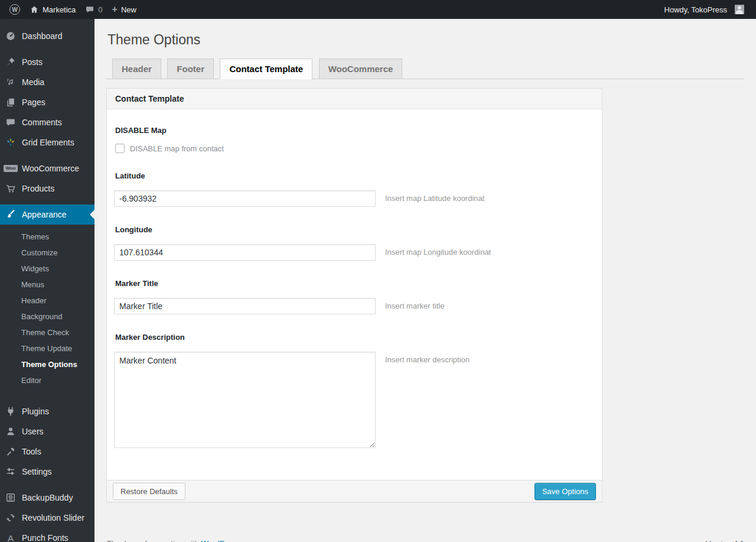 Image resolution: width=756 pixels, height=542 pixels. What do you see at coordinates (11, 215) in the screenshot?
I see `brush-icon` at bounding box center [11, 215].